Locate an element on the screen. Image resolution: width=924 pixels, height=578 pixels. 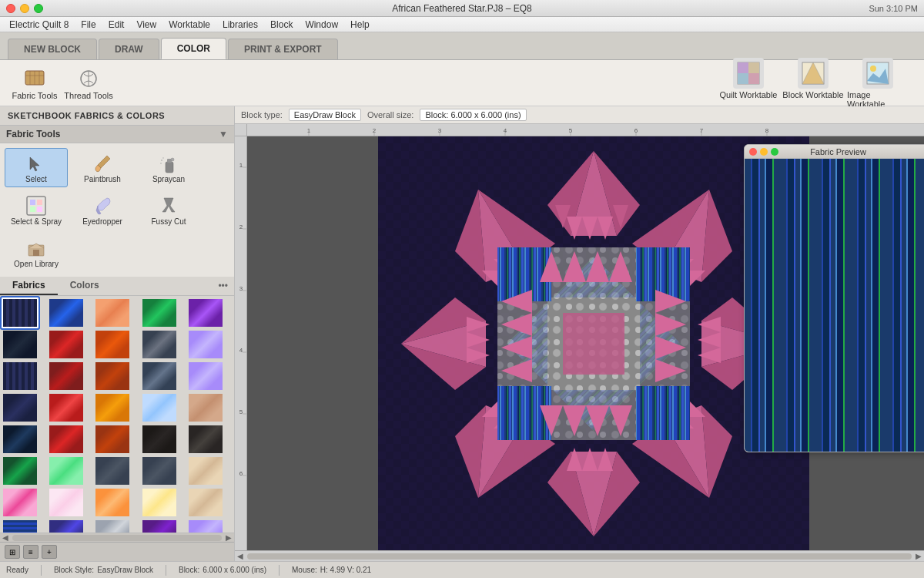
collapse-icon: ▼ is located at coordinates (223, 134).